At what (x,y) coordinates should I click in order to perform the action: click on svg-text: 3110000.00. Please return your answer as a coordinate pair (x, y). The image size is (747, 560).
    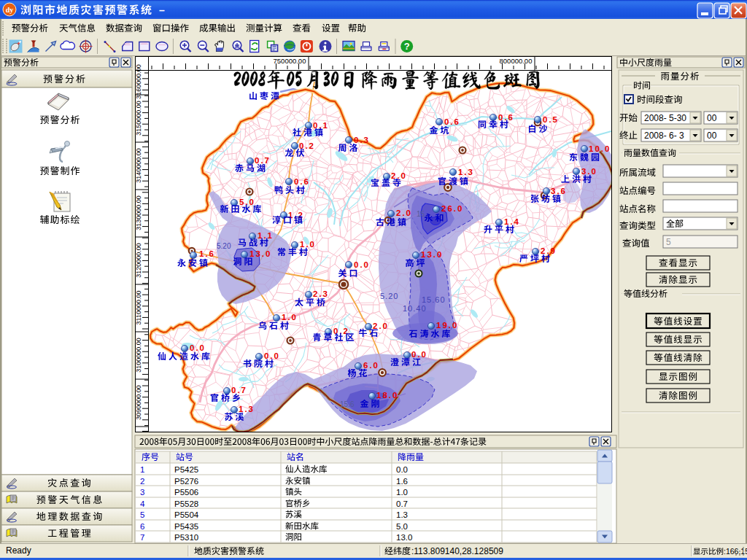
    Looking at the image, I should click on (139, 308).